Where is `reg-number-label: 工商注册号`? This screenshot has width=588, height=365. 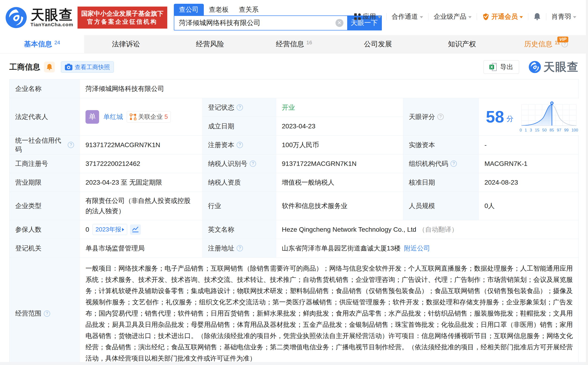 reg-number-label: 工商注册号 is located at coordinates (45, 164).